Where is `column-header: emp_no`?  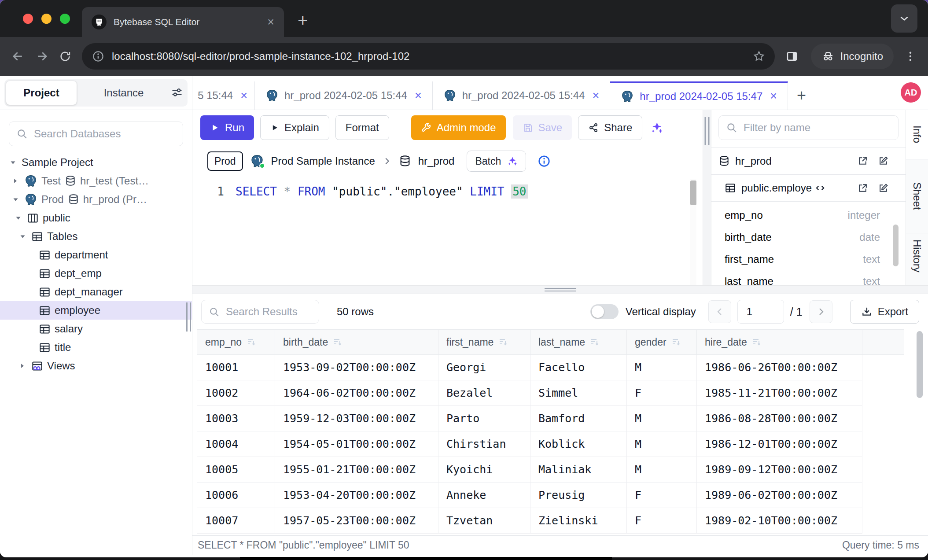
column-header: emp_no is located at coordinates (236, 342).